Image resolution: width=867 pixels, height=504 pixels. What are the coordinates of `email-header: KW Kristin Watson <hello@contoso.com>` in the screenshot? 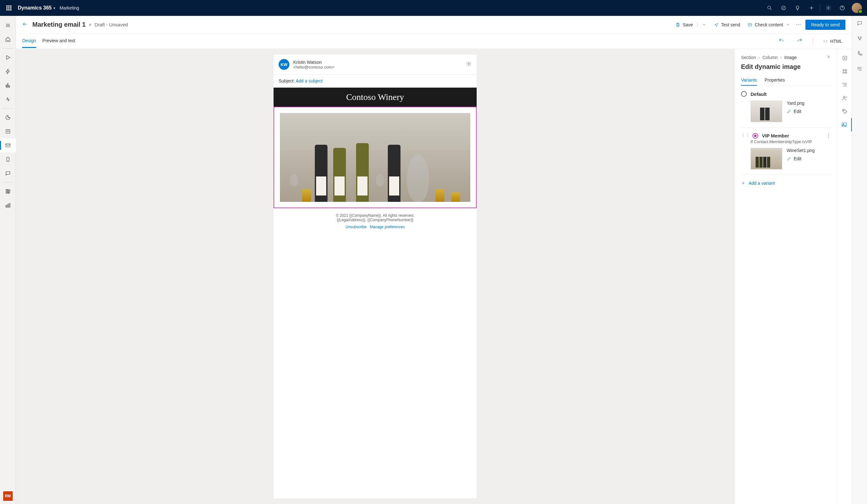 It's located at (375, 65).